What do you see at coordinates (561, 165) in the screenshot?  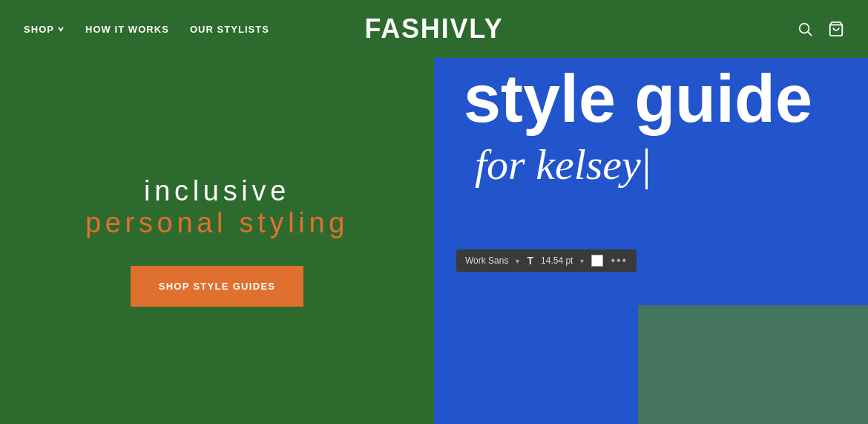 I see `hero-italic-text: for kelsey` at bounding box center [561, 165].